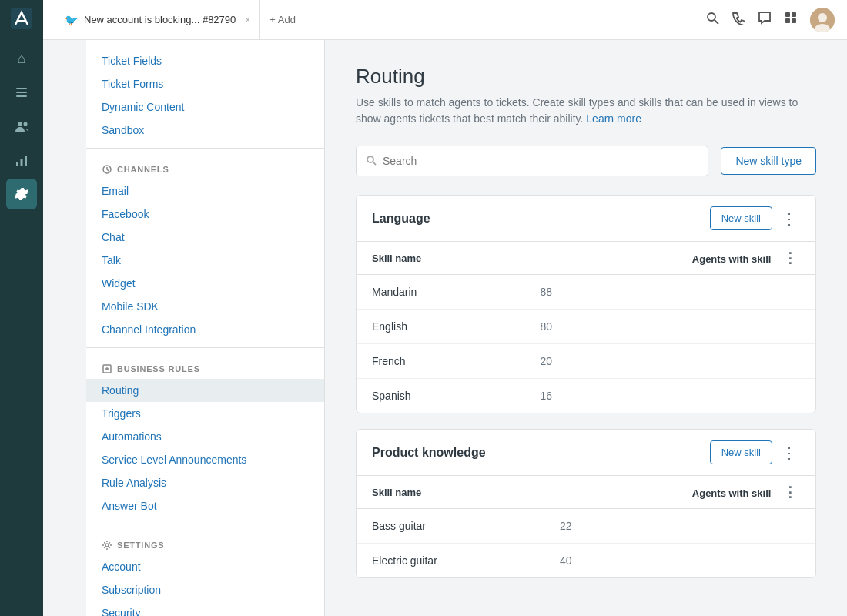 This screenshot has width=847, height=616. What do you see at coordinates (440, 396) in the screenshot?
I see `skill-name: Spanish` at bounding box center [440, 396].